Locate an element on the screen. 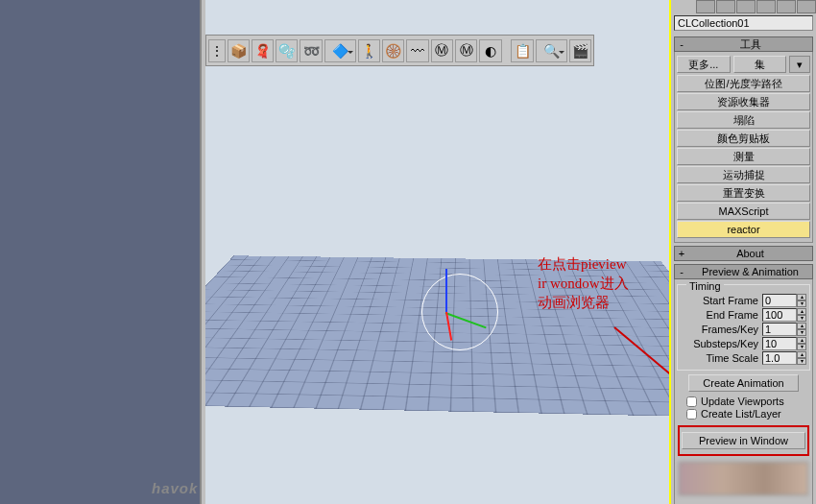 This screenshot has height=504, width=816. preview-in-window-button: Preview in Window is located at coordinates (743, 441).